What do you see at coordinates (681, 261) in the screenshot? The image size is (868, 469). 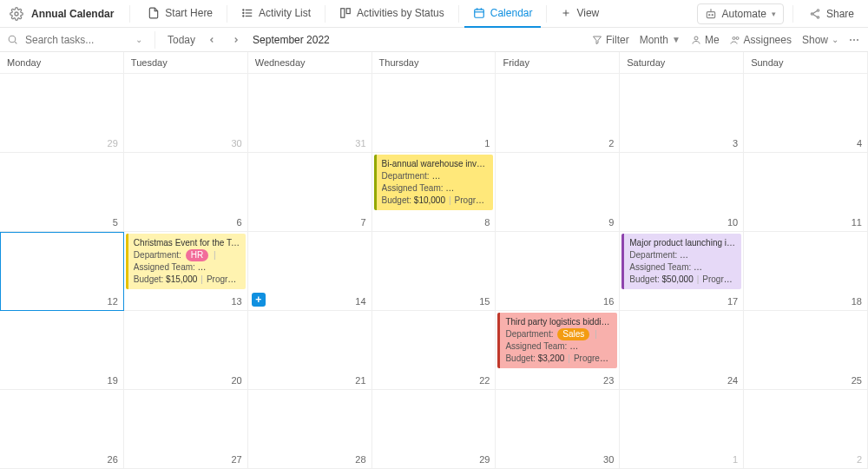 I see `calendar-event: Major product launching in New York City…` at bounding box center [681, 261].